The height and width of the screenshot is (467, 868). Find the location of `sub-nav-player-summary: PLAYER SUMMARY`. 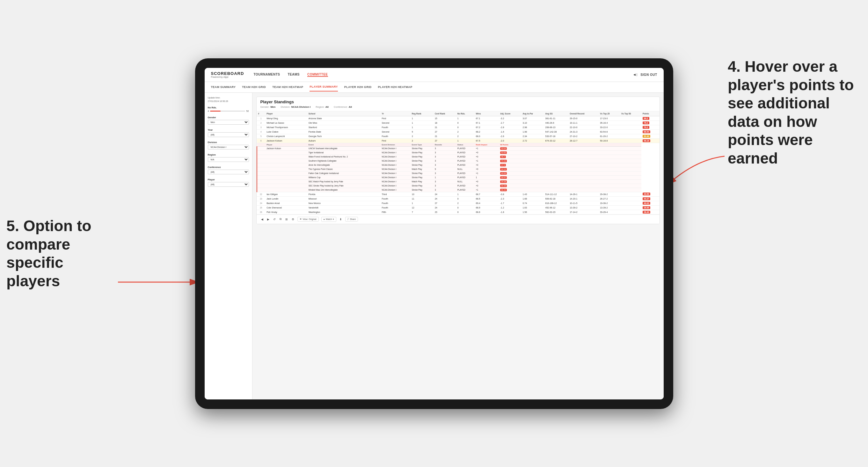

sub-nav-player-summary: PLAYER SUMMARY is located at coordinates (324, 87).